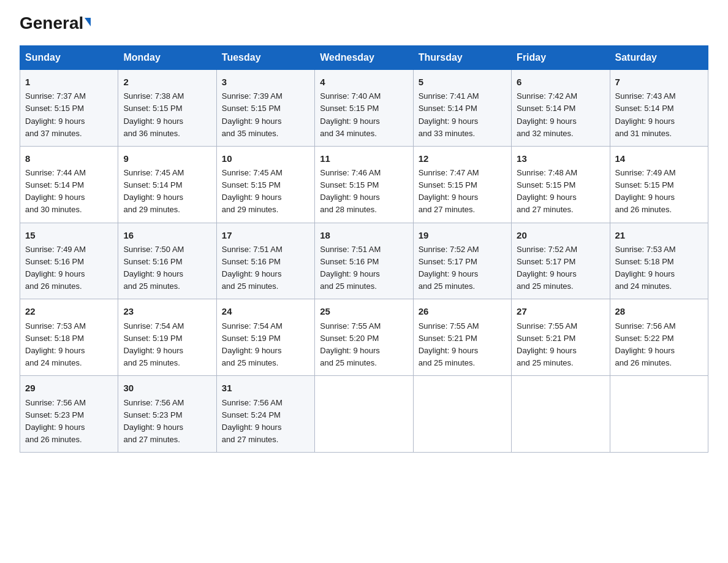  I want to click on day-number: 4, so click(364, 82).